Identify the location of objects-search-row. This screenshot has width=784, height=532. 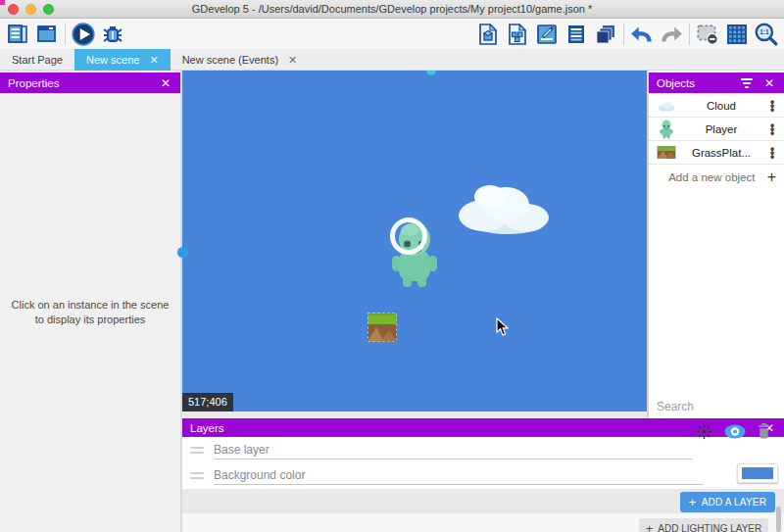
(716, 406).